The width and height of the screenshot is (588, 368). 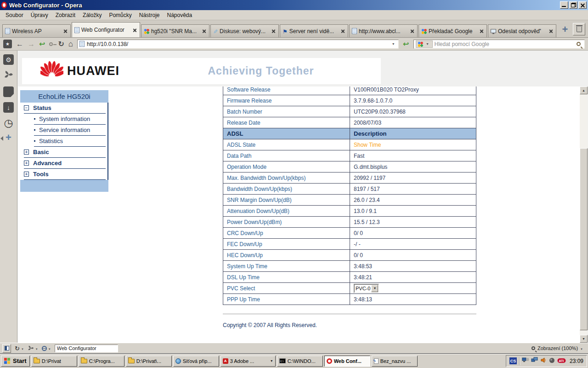 I want to click on pvc-select: PVC-0, so click(x=367, y=288).